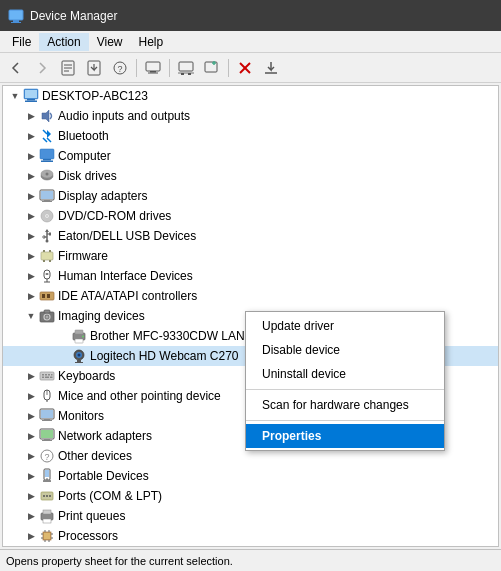  I want to click on tree-item-print-queues: ▶ Print queues, so click(250, 516).